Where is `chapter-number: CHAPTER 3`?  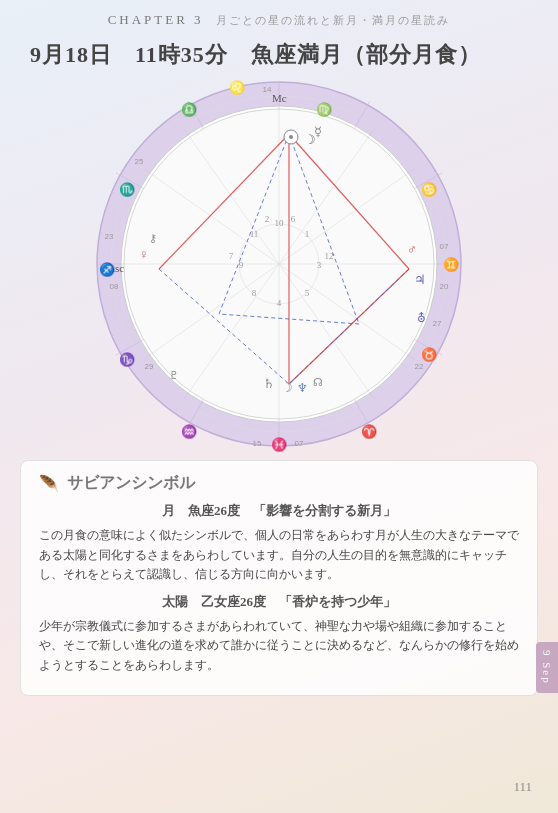
chapter-number: CHAPTER 3 is located at coordinates (156, 20).